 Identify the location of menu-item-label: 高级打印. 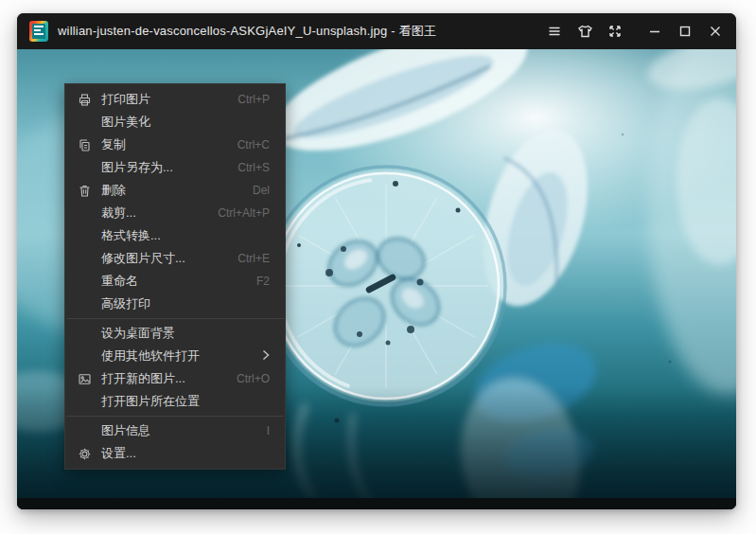
(180, 304).